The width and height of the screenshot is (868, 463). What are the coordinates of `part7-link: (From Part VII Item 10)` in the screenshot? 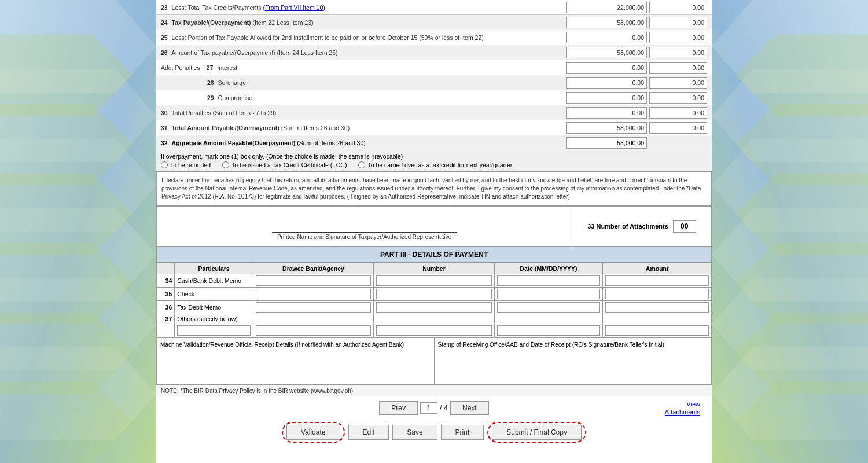 It's located at (294, 8).